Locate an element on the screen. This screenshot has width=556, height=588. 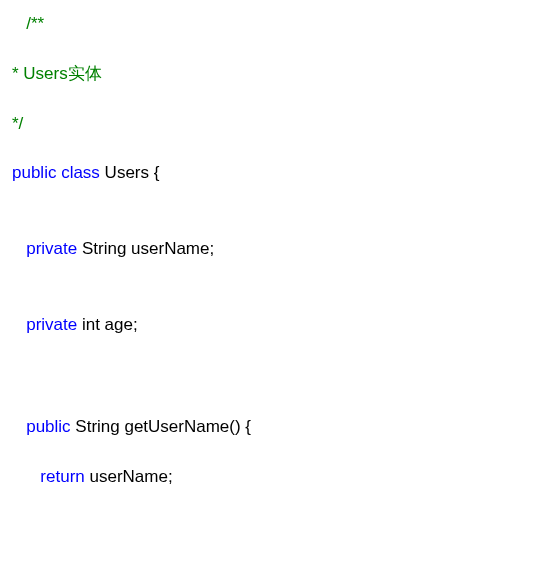
javadoc-open-line: /** is located at coordinates (278, 24).